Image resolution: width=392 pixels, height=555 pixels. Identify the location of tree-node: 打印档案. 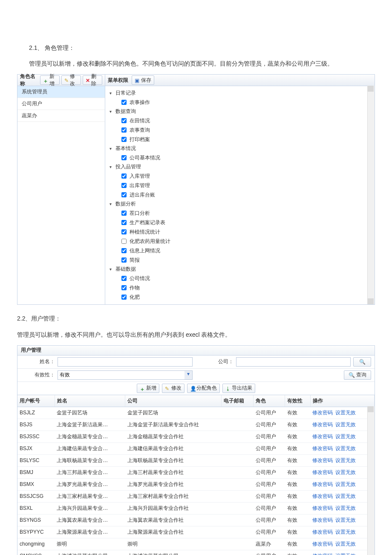
(245, 139).